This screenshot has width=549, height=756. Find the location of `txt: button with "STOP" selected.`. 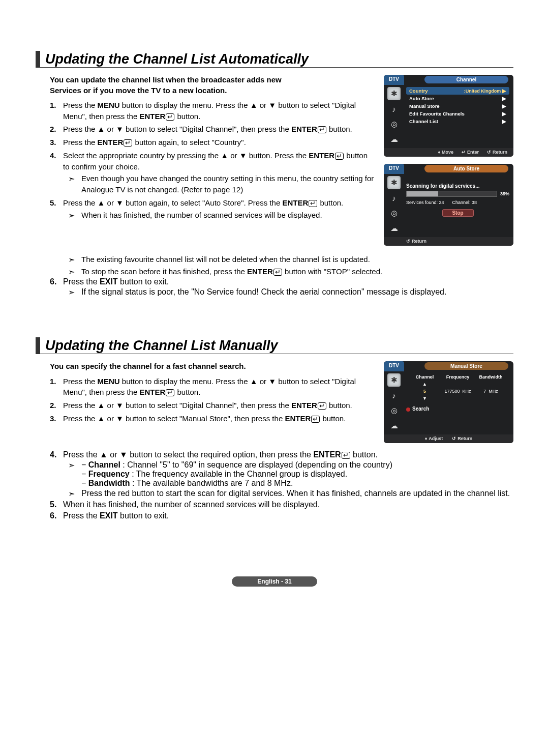

txt: button with "STOP" selected. is located at coordinates (332, 272).